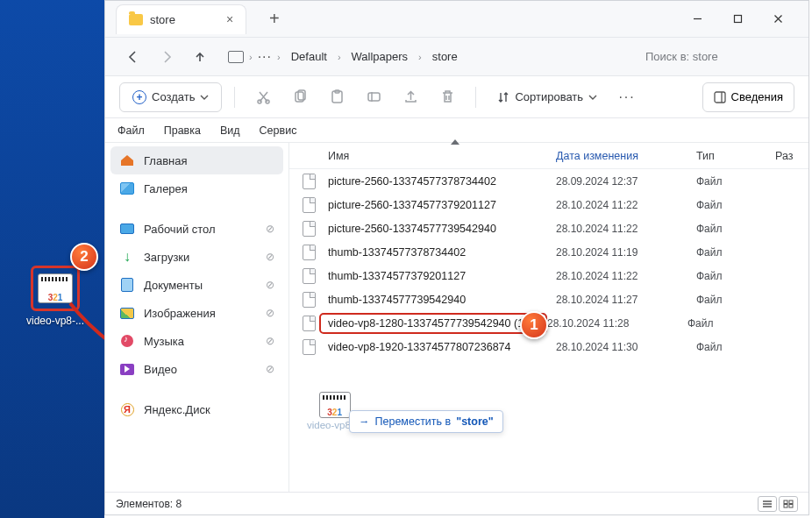  Describe the element at coordinates (447, 97) in the screenshot. I see `delete-button` at that location.